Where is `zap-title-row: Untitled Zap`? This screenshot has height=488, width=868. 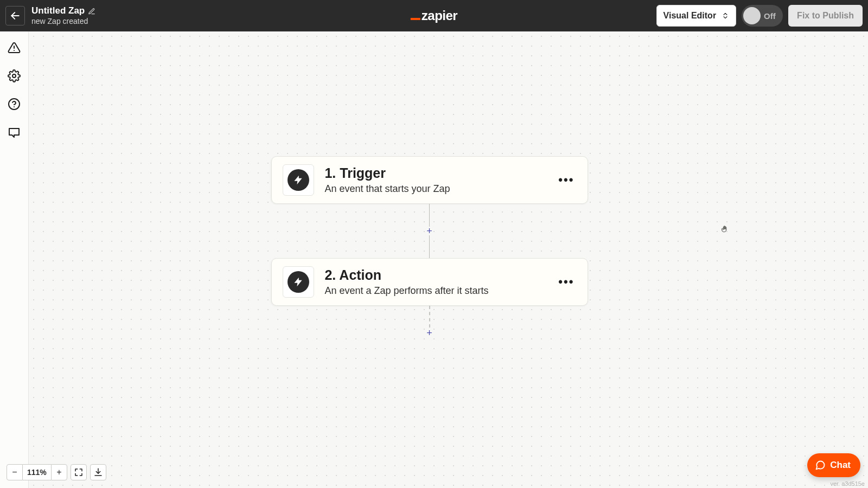
zap-title-row: Untitled Zap is located at coordinates (63, 11).